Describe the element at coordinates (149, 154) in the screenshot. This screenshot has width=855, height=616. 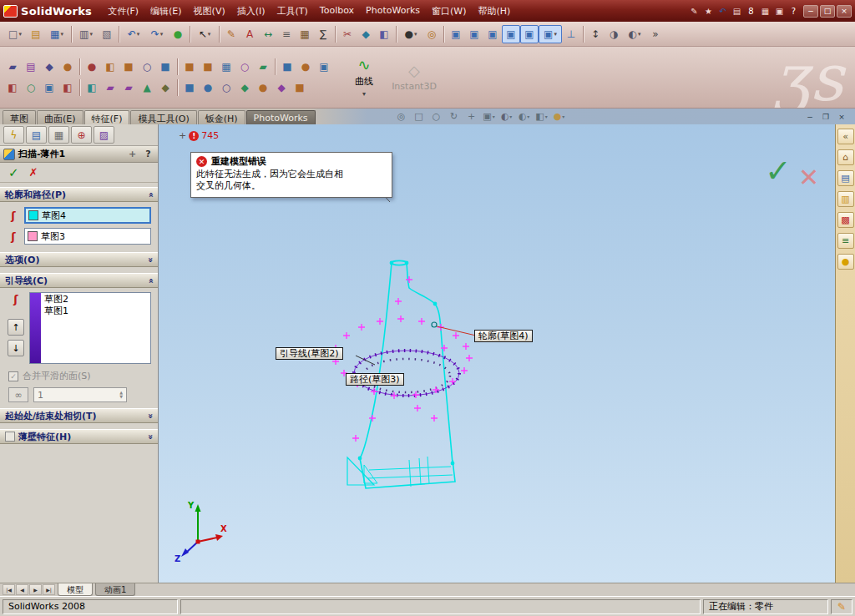
I see `help-icon` at that location.